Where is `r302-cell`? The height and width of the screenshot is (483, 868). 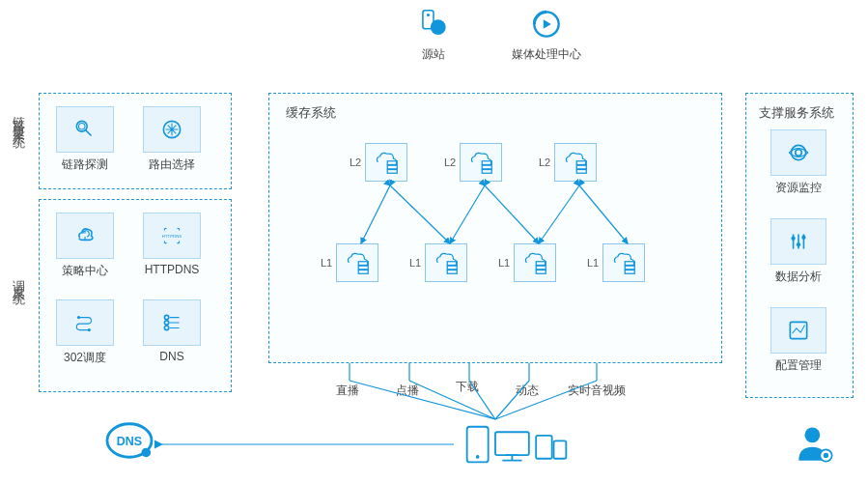
r302-cell is located at coordinates (85, 323).